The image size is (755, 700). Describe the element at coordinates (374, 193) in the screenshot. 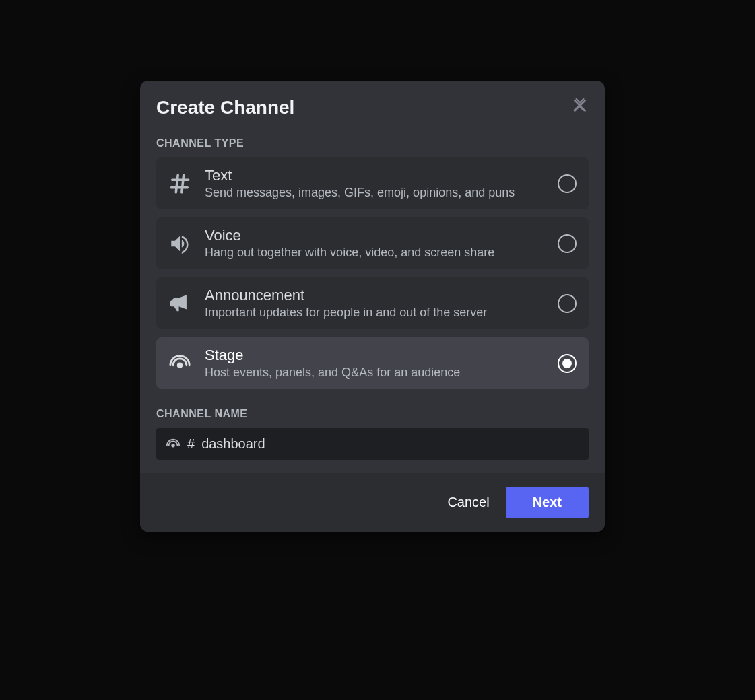

I see `option-desc: Send messages, images, GIFs, emoji, opin…` at that location.